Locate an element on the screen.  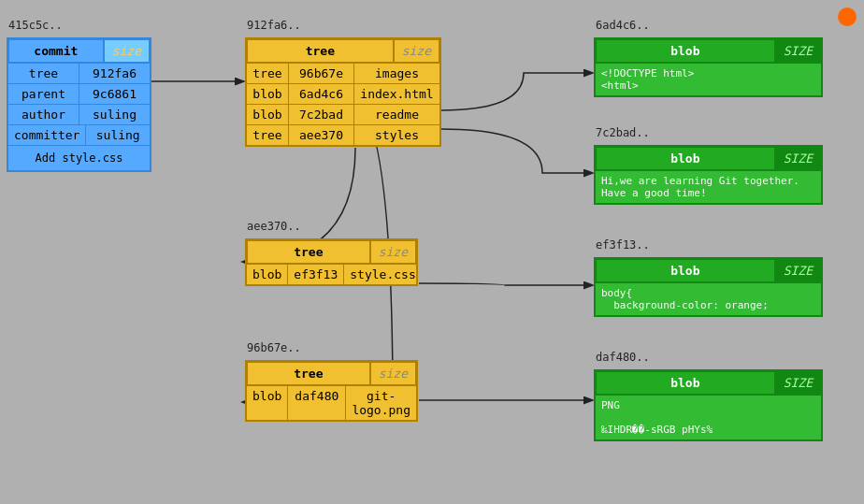
tree-912-r1-c3: index.html is located at coordinates (396, 94).